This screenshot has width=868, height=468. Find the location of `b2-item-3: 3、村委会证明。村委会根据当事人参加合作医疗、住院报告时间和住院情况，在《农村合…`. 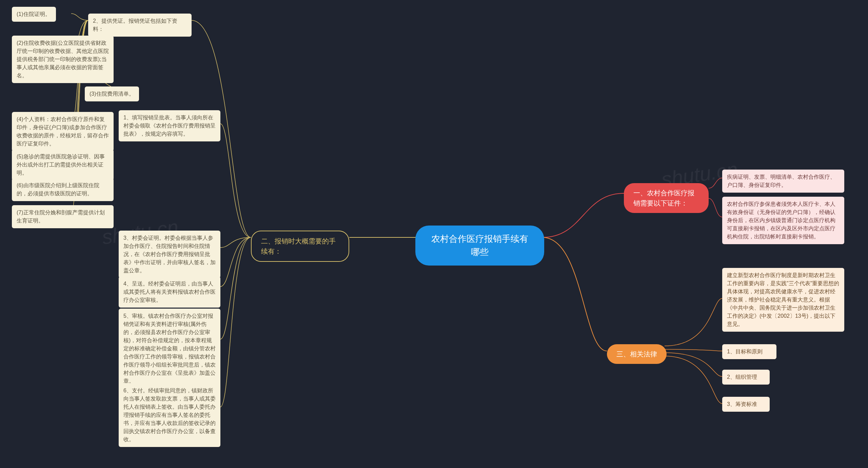

b2-item-3: 3、村委会证明。村委会根据当事人参加合作医疗、住院报告时间和住院情况，在《农村合… is located at coordinates (170, 254).